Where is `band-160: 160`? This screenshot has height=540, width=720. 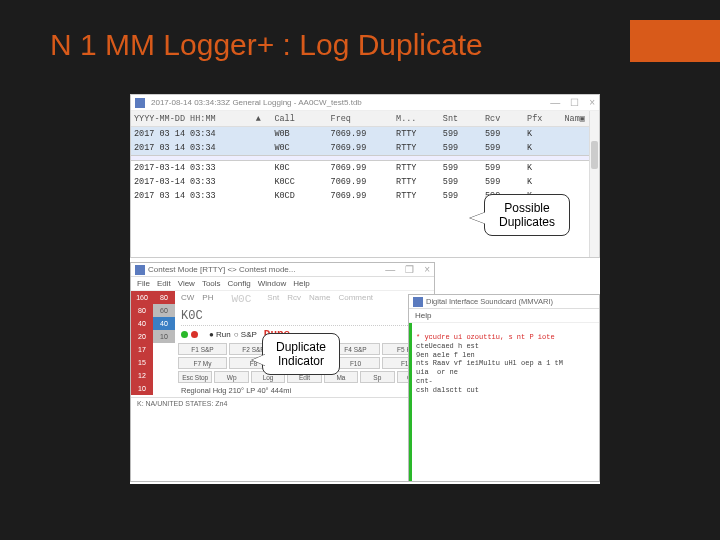 band-160: 160 is located at coordinates (142, 298).